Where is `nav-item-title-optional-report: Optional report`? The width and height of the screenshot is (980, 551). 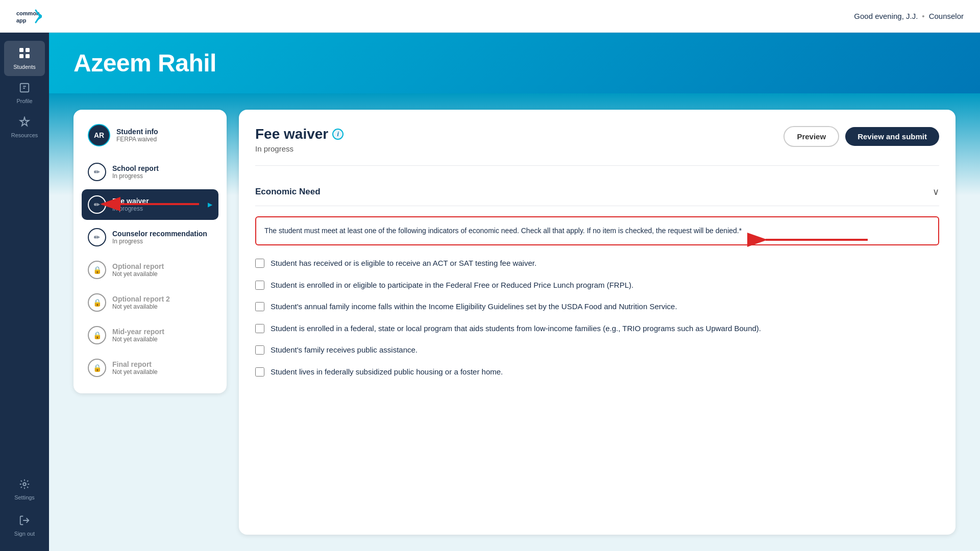 nav-item-title-optional-report: Optional report is located at coordinates (162, 266).